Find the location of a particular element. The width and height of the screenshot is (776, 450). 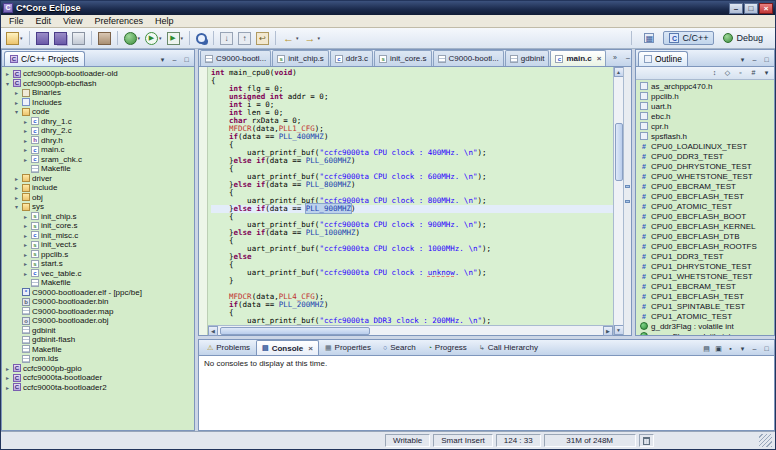

outline-item: CPU0_ATOMIC_TEST is located at coordinates (705, 206).